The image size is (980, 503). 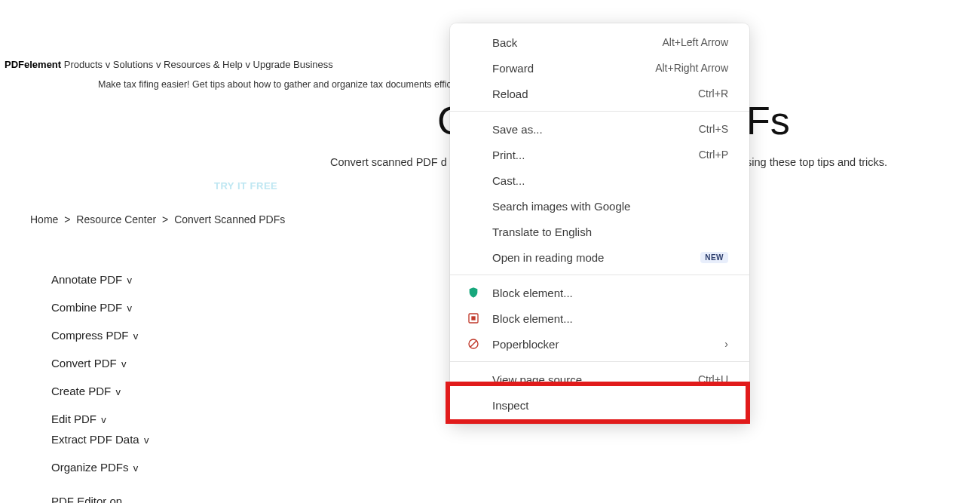 I want to click on block-square-icon, so click(x=473, y=318).